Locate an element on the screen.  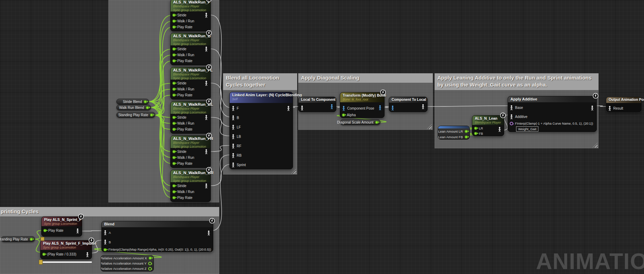
node-walkrun-fl: ALS_N_WalkRun_FL Blendspace Player Sync … is located at coordinates (191, 83).